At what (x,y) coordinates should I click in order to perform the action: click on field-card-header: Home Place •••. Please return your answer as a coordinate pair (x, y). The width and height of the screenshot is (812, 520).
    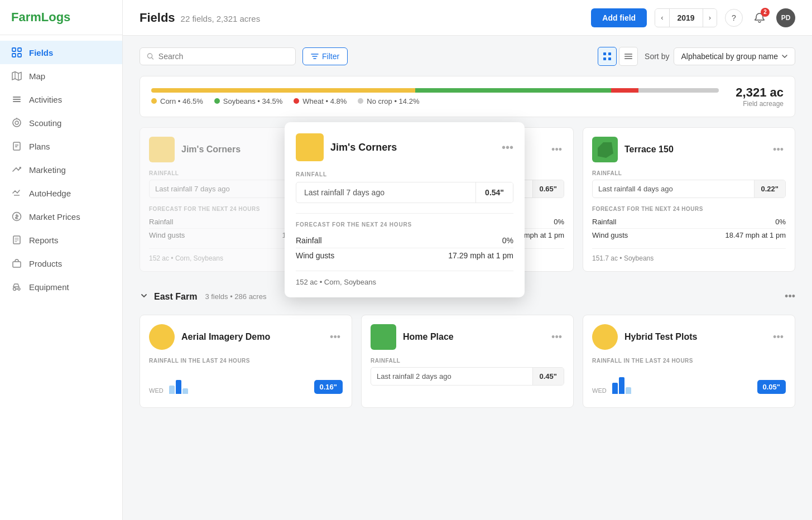
    Looking at the image, I should click on (468, 337).